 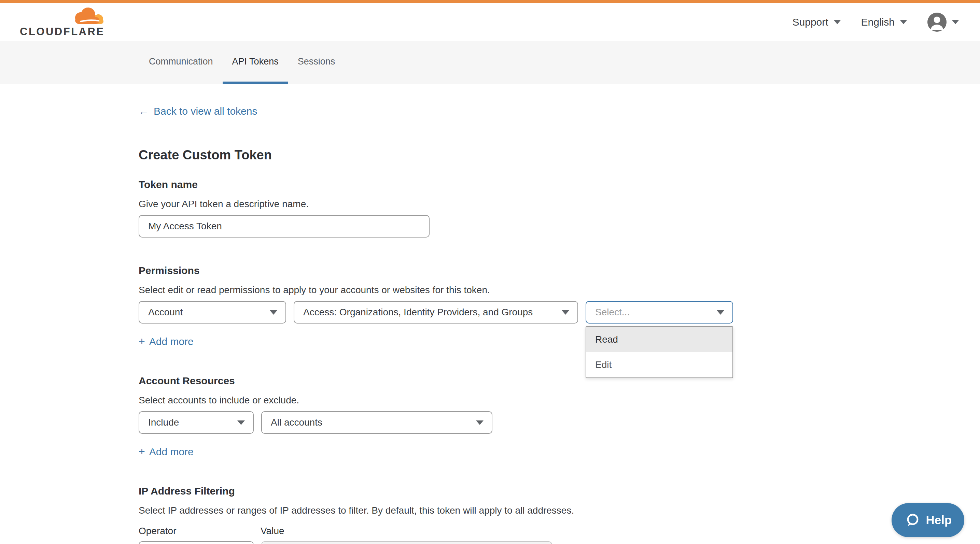 I want to click on token-name-input, so click(x=284, y=227).